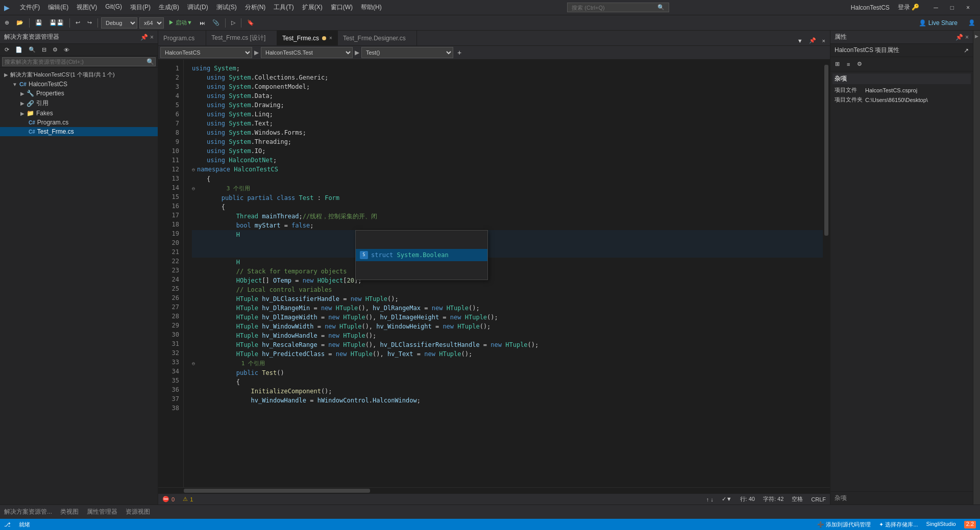  I want to click on redo-button: ↪, so click(90, 22).